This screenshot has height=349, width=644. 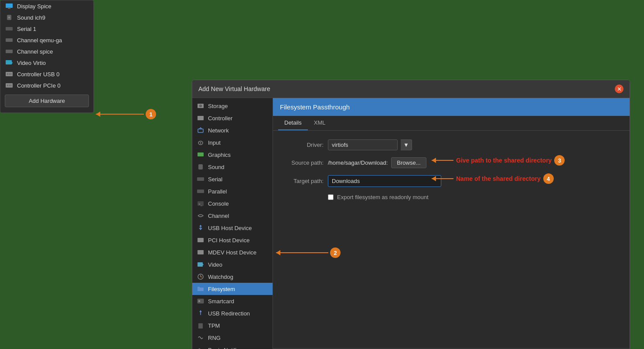 I want to click on hw-item-label: Serial, so click(x=215, y=180).